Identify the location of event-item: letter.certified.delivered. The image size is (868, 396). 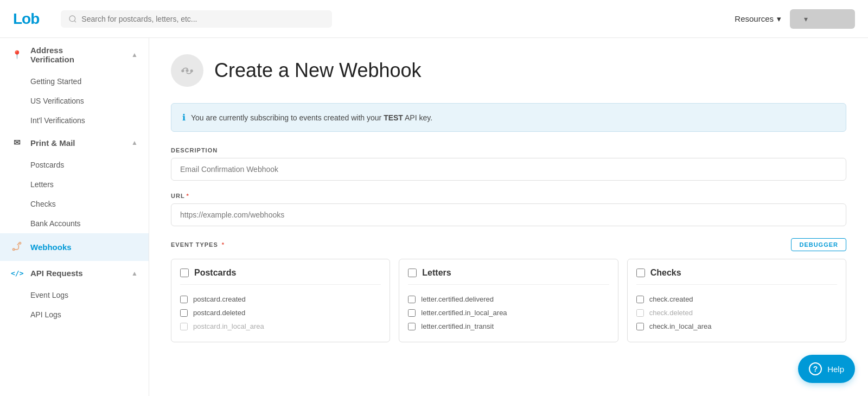
(508, 299).